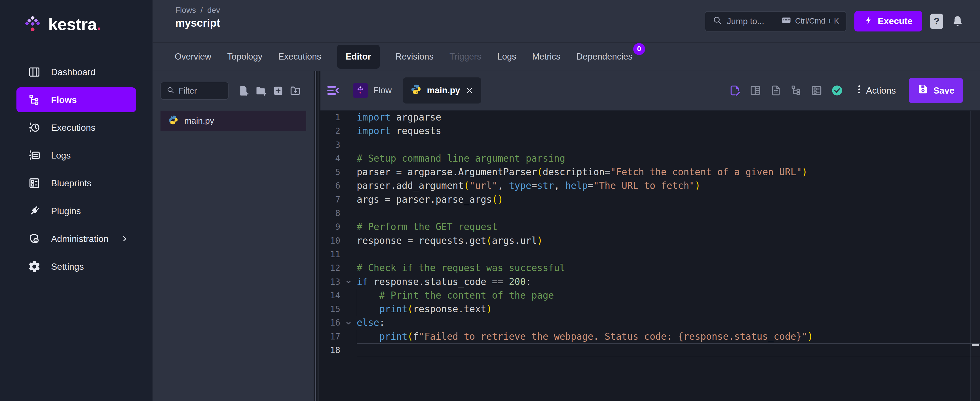  What do you see at coordinates (34, 100) in the screenshot?
I see `flows-icon` at bounding box center [34, 100].